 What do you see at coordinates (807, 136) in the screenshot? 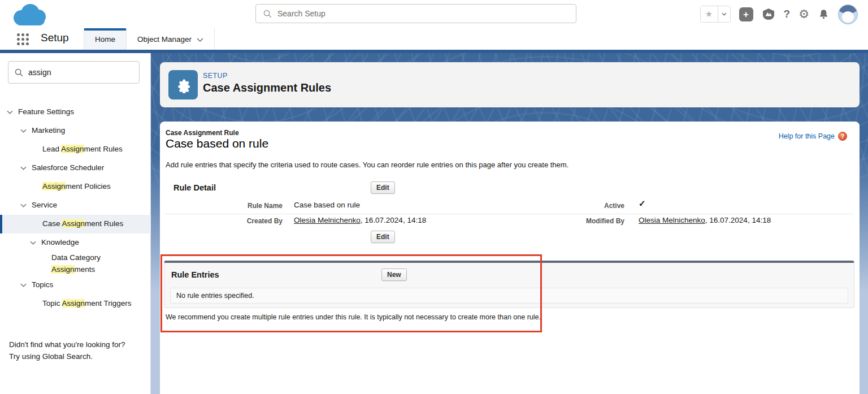
I see `help-for-this-page-link: Help for this Page` at bounding box center [807, 136].